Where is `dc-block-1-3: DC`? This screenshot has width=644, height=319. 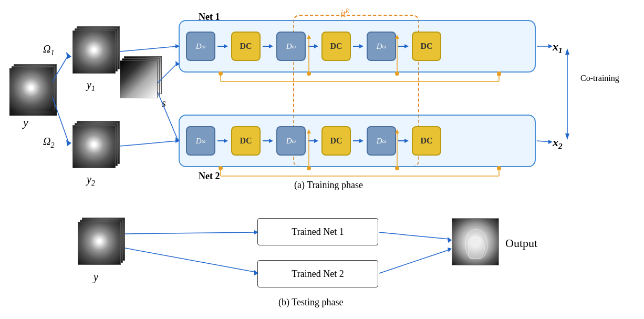 dc-block-1-3: DC is located at coordinates (427, 46).